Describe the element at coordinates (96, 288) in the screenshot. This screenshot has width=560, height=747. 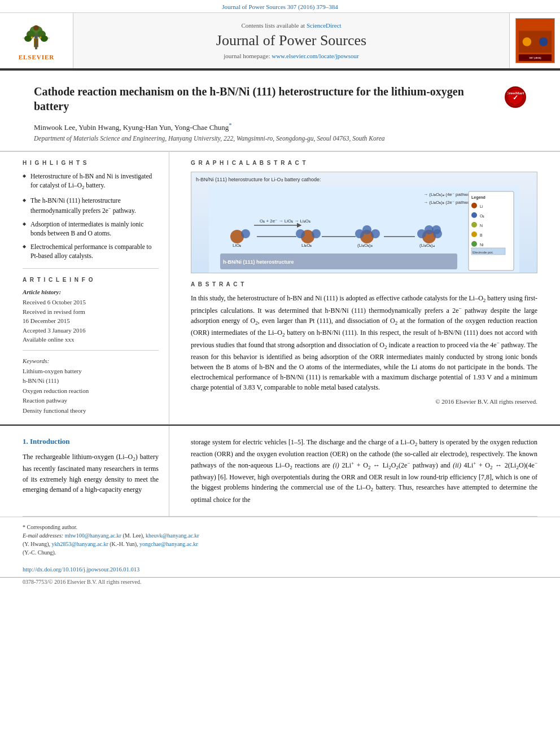
I see `left-column: H I G H L I G H T S Heterostructure of h…` at that location.